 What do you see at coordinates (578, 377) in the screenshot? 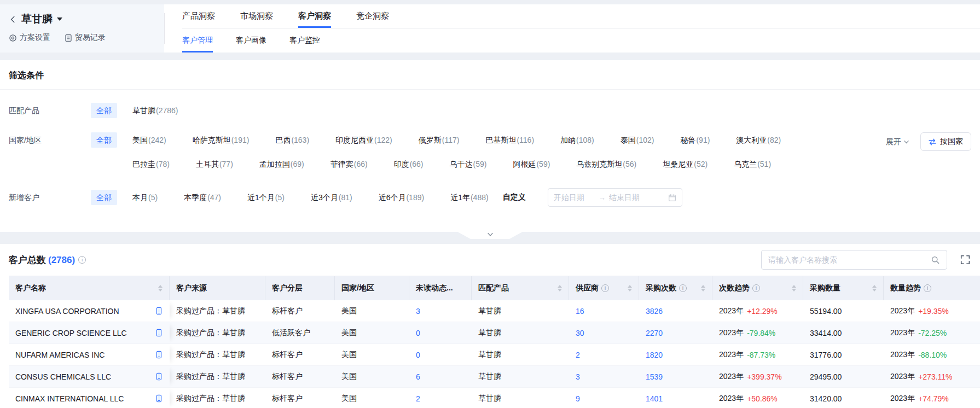
I see `suppliers-count-link: 3` at bounding box center [578, 377].